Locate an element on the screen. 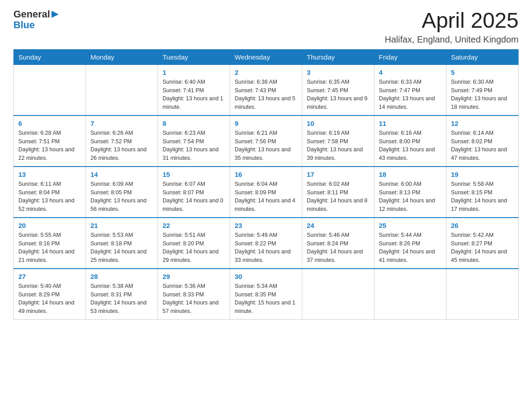 This screenshot has width=532, height=411. day-number: 14 is located at coordinates (122, 175).